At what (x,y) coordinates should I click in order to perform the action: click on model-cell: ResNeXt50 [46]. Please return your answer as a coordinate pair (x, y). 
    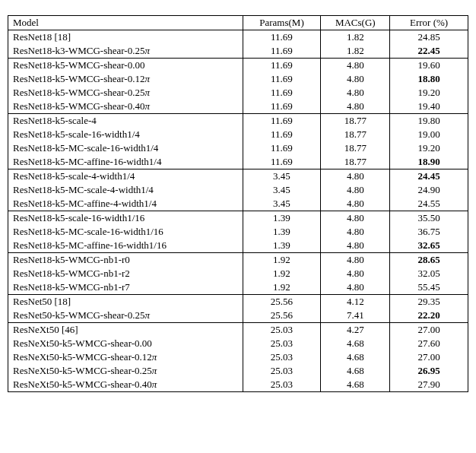
    Looking at the image, I should click on (126, 330).